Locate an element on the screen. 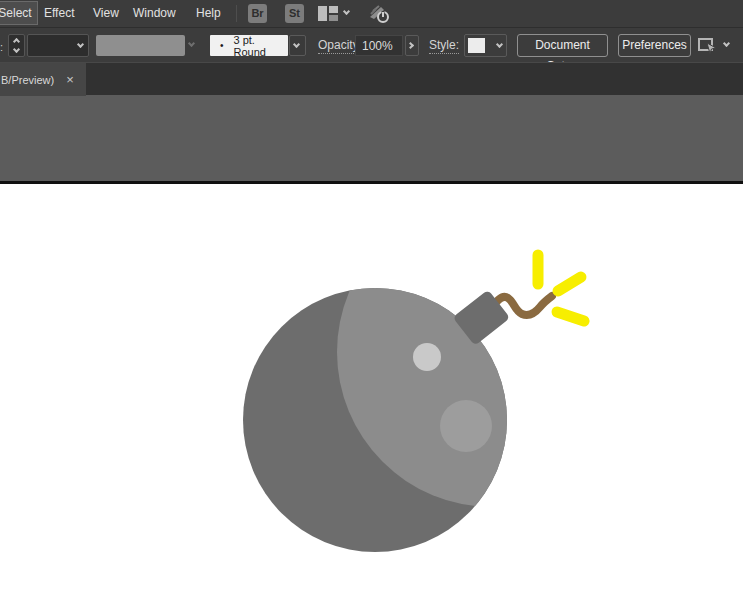  stepper-up-icon is located at coordinates (16, 42).